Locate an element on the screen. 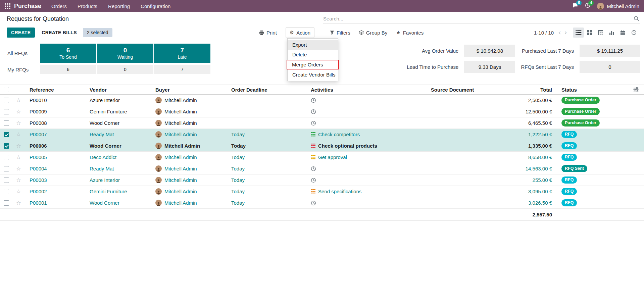 This screenshot has height=303, width=644. print-button: Print is located at coordinates (268, 33).